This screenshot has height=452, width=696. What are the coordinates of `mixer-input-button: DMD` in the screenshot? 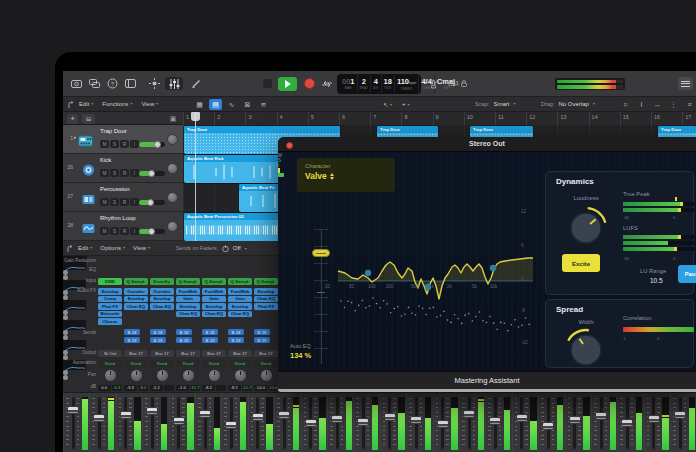 It's located at (110, 282).